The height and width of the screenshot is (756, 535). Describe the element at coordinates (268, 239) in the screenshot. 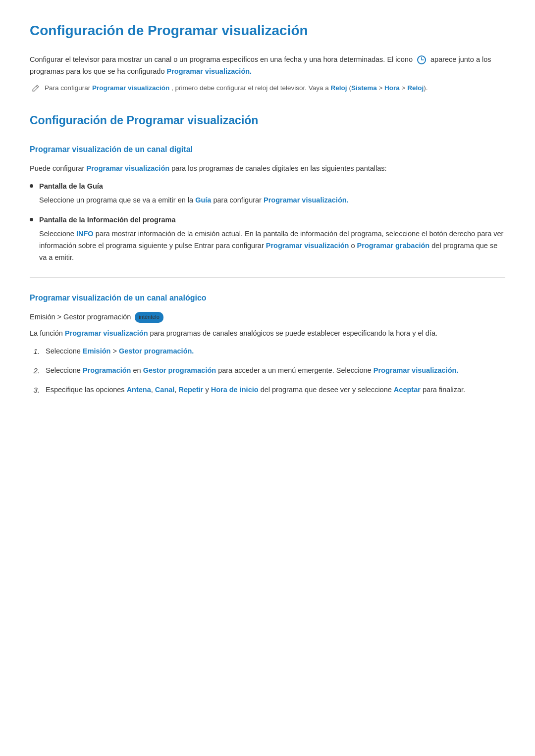

I see `list-item: Pantalla de la Información del programa …` at that location.